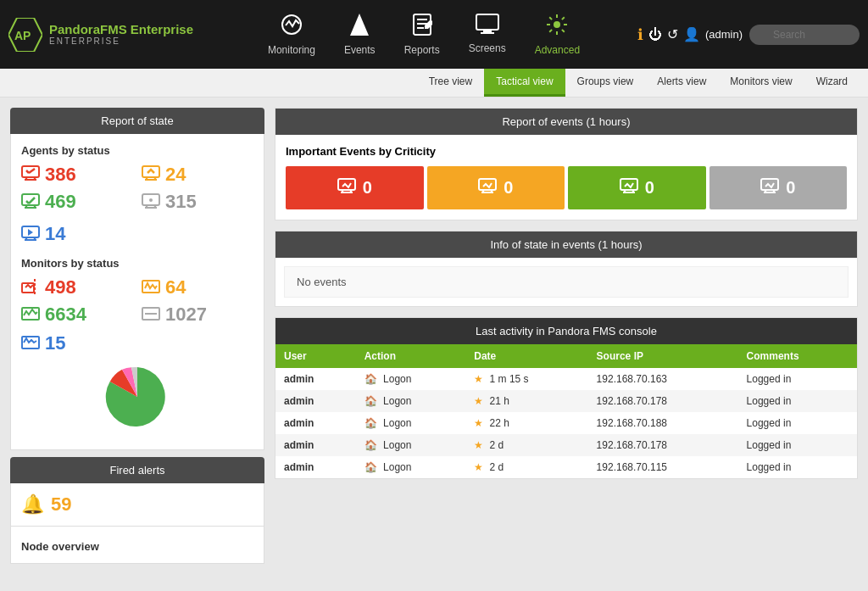 This screenshot has height=591, width=868. What do you see at coordinates (137, 343) in the screenshot?
I see `monitor-blue-item: 15` at bounding box center [137, 343].